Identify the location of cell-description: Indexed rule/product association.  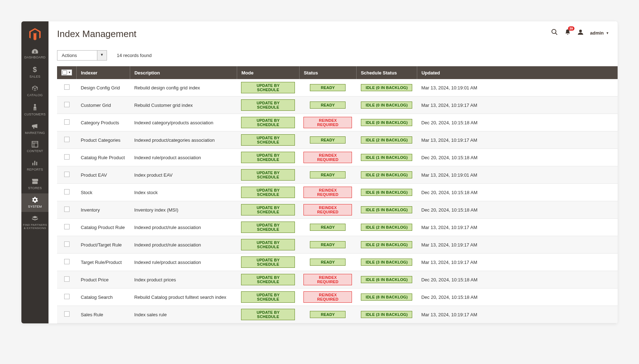
(183, 262).